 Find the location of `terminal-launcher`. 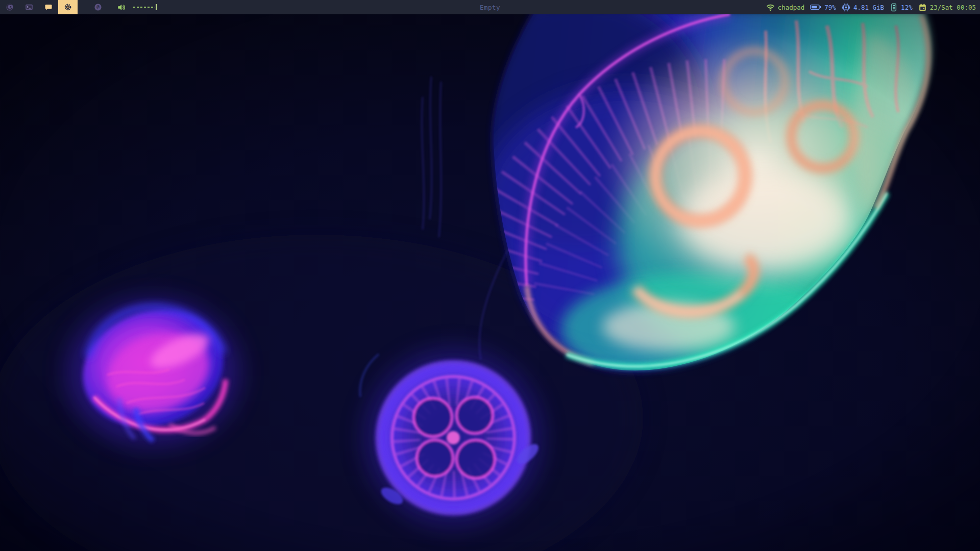

terminal-launcher is located at coordinates (29, 7).